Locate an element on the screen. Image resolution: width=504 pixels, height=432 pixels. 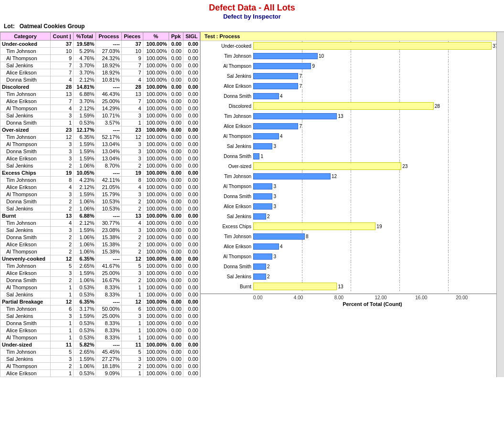
table-row: Tim Johnson84.23%42.11%8100.00%0.000.00 is located at coordinates (100, 180).